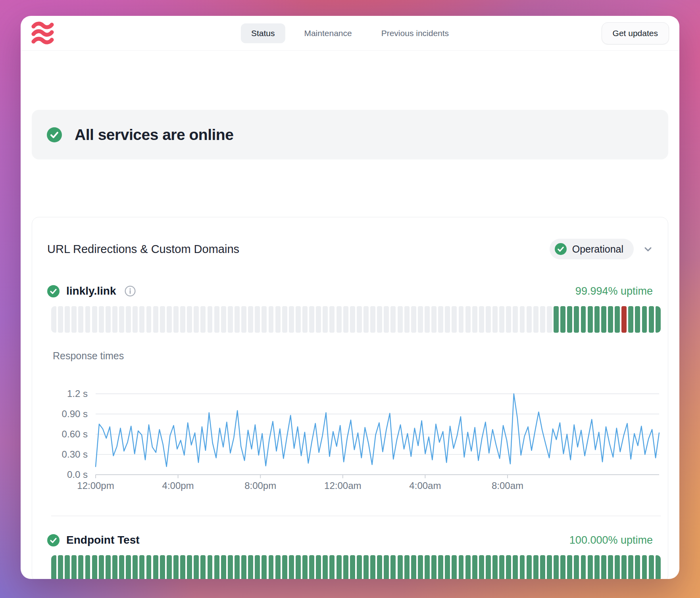 The height and width of the screenshot is (598, 700). I want to click on check-circle-icon, so click(53, 540).